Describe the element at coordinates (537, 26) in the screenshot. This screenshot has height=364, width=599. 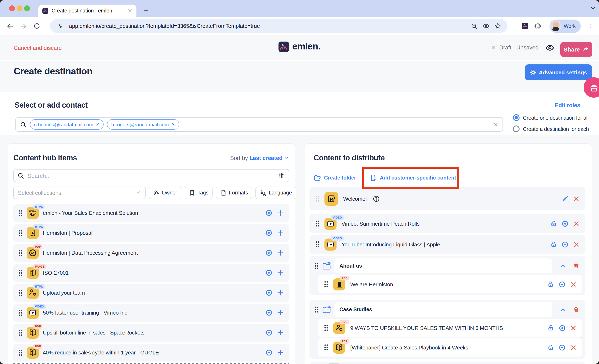
I see `extensions-puzzle-icon` at that location.